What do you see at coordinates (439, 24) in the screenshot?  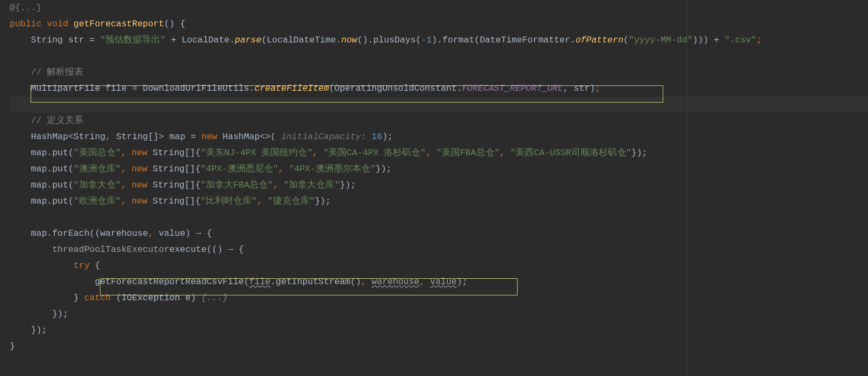 I see `code-line-2: public void getForecastReport() {` at bounding box center [439, 24].